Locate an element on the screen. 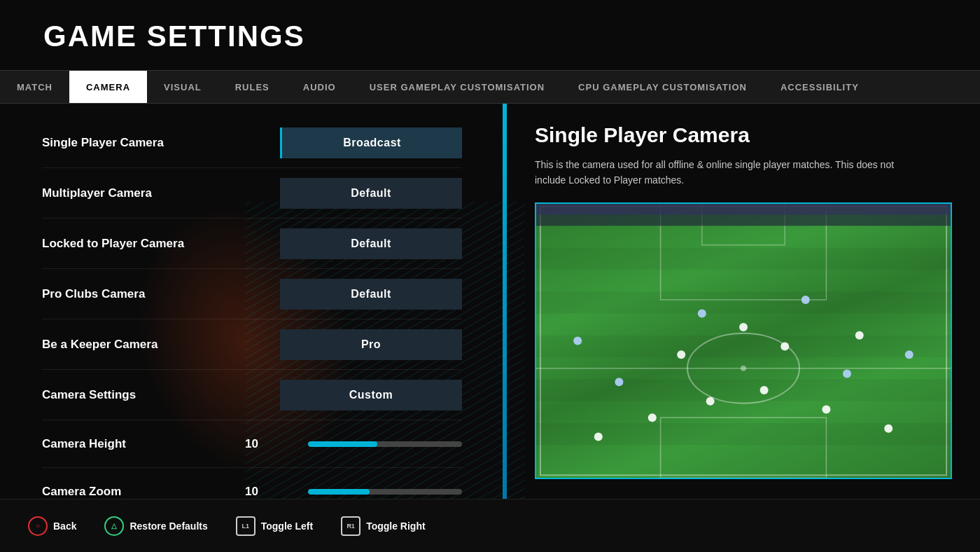  bottom-bar: ○ Back △ Restore Defaults L1 Toggle Left… is located at coordinates (490, 525).